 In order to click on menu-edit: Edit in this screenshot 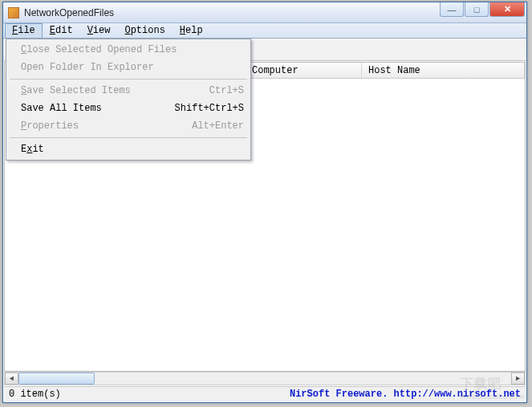, I will do `click(61, 31)`.